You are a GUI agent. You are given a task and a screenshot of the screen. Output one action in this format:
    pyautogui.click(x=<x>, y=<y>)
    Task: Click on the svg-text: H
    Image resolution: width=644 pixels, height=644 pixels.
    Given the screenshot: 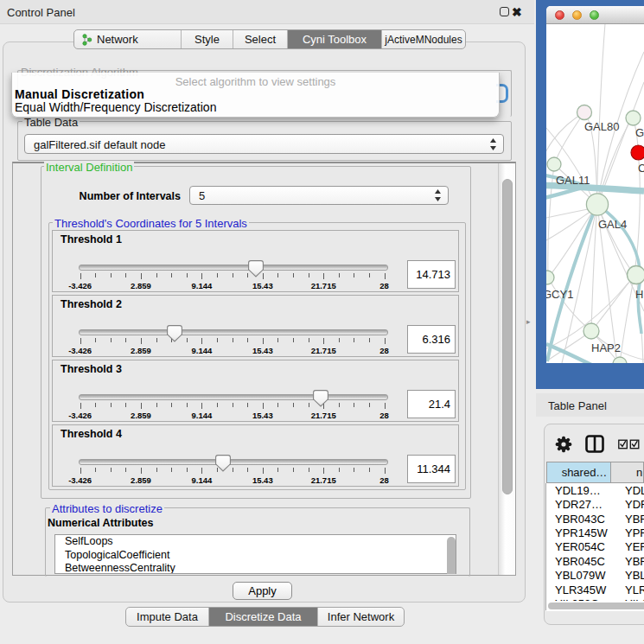 What is the action you would take?
    pyautogui.click(x=640, y=294)
    